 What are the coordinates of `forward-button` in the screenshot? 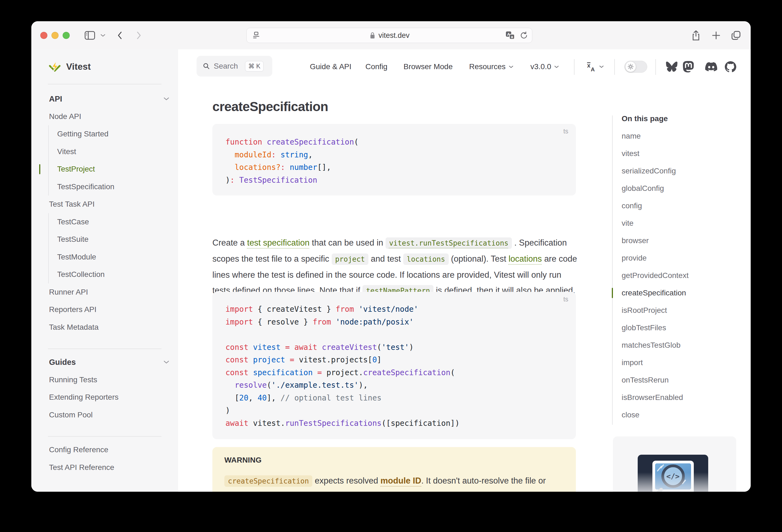 It's located at (139, 35).